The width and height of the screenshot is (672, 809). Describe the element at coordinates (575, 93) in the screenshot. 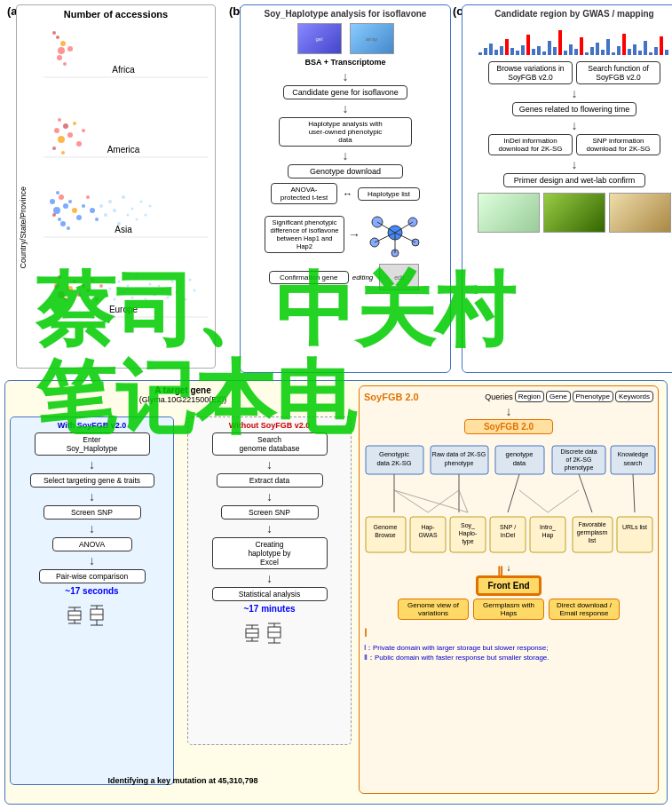

I see `c-arrow1: ↓` at that location.